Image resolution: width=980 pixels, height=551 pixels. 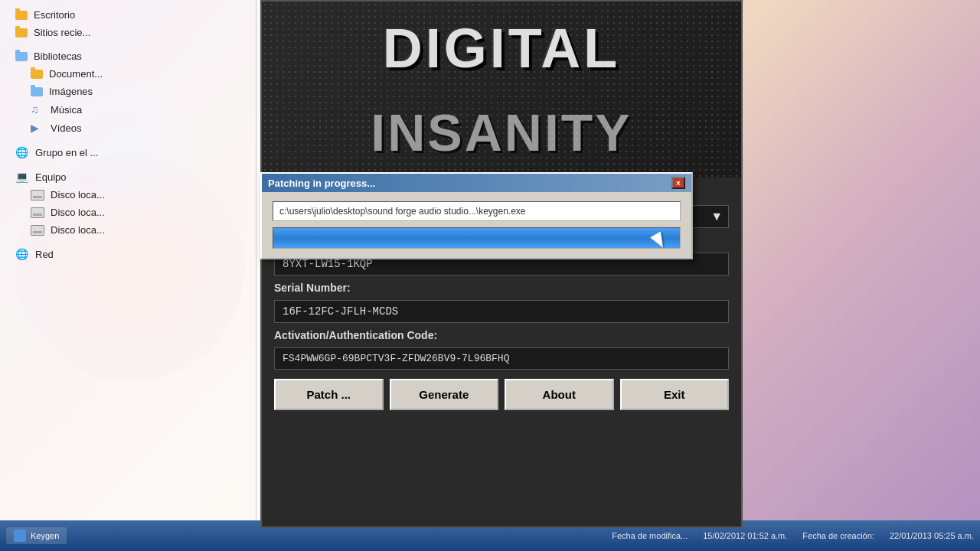 I want to click on music-icon: ♫, so click(x=38, y=109).